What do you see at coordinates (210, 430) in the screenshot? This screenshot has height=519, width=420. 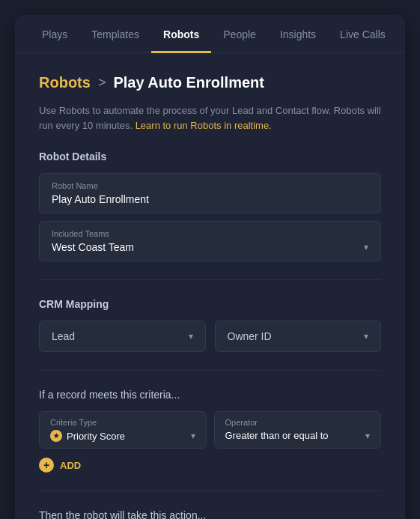 I see `criteria-row: Criteria Type ★ Priority Score ▾ Operato…` at bounding box center [210, 430].